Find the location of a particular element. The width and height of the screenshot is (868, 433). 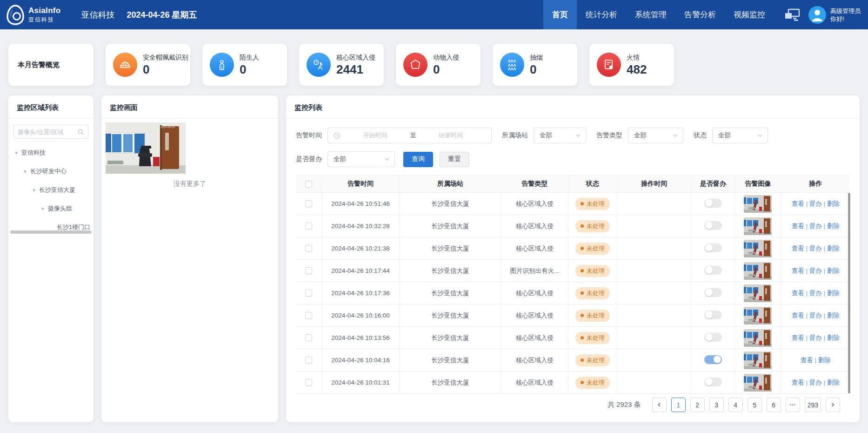

start-time-placeholder: 开始时间 is located at coordinates (375, 135).